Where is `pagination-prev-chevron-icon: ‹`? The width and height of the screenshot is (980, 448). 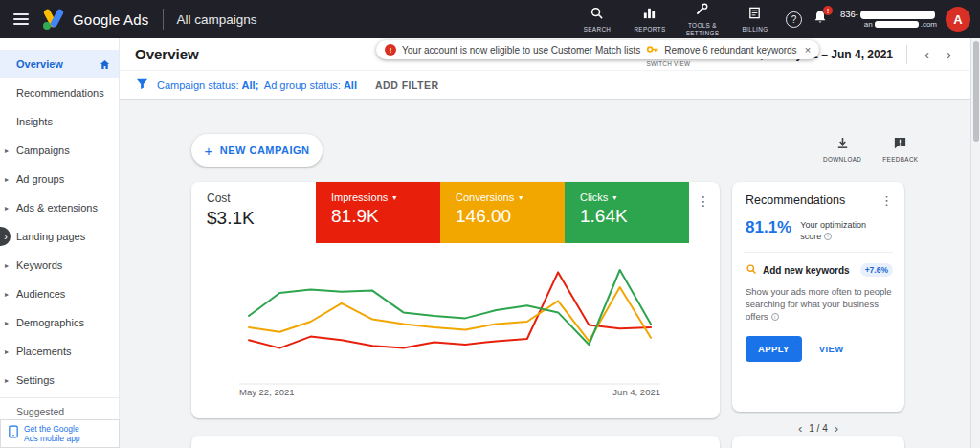 pagination-prev-chevron-icon: ‹ is located at coordinates (800, 429).